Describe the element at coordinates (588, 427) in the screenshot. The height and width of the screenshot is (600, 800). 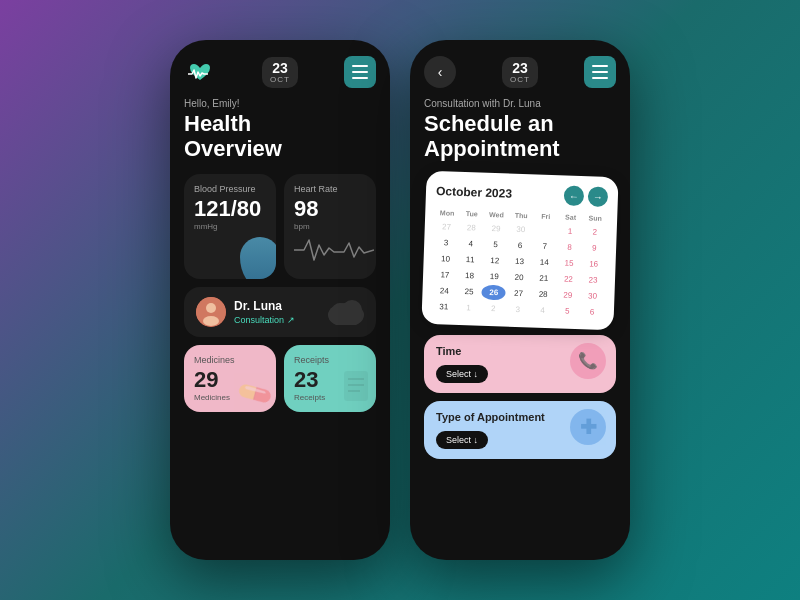
I see `medical-cross-icon: ✚` at that location.